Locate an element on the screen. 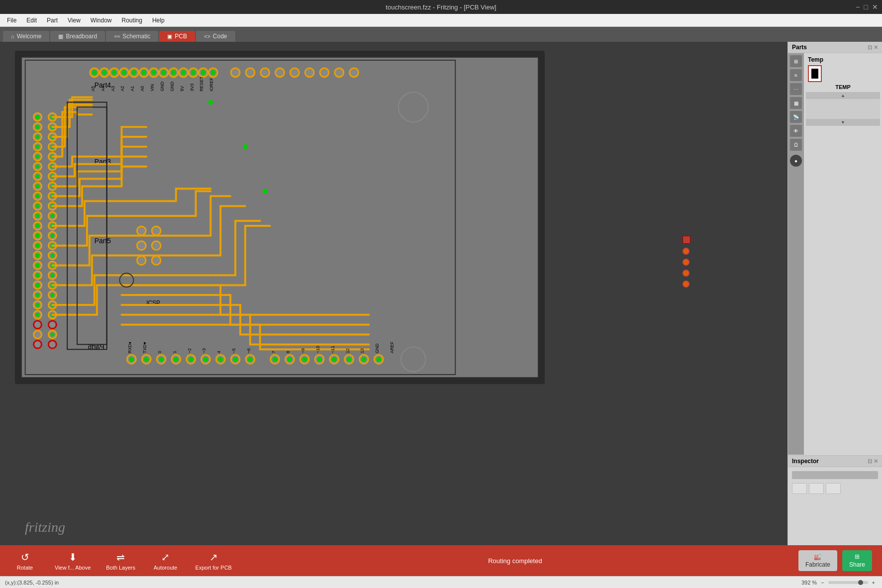  menu-routing: Routing is located at coordinates (132, 20).